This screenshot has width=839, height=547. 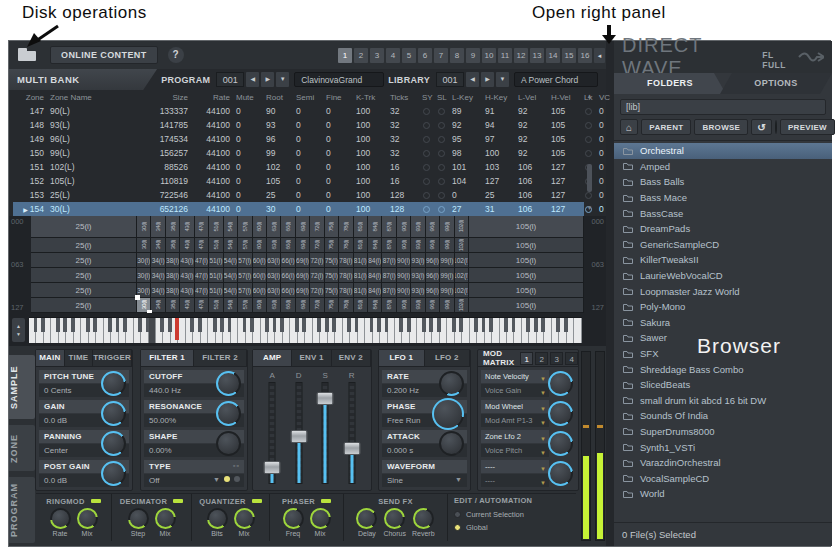 What do you see at coordinates (723, 323) in the screenshot?
I see `folder-item: Sakura` at bounding box center [723, 323].